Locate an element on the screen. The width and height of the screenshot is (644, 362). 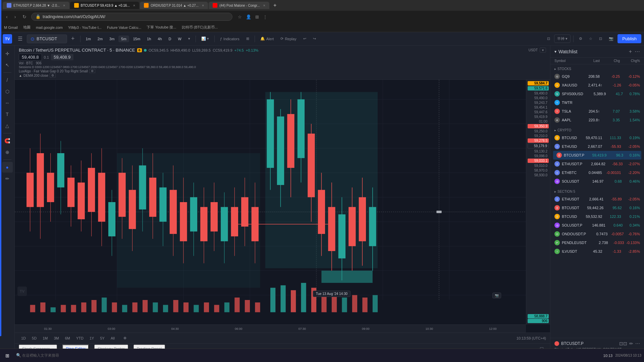
symbol-search: ⊙ BTCUSDT is located at coordinates (47, 39).